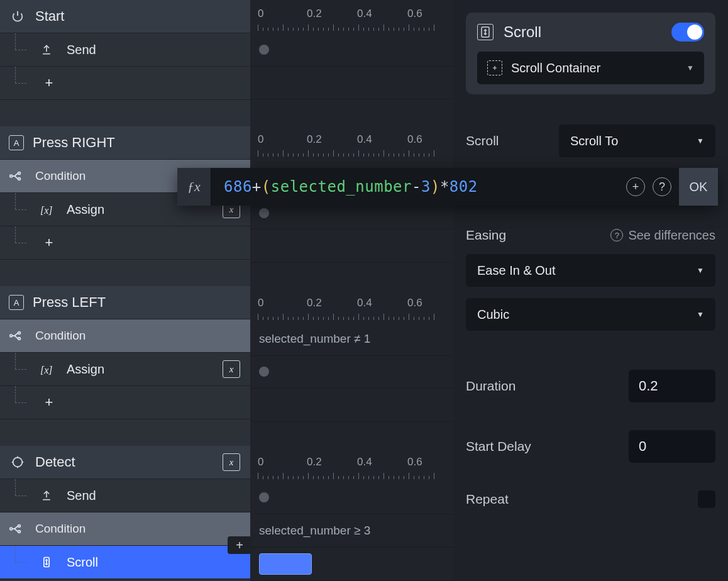 This screenshot has width=728, height=581. Describe the element at coordinates (495, 68) in the screenshot. I see `container-icon` at that location.